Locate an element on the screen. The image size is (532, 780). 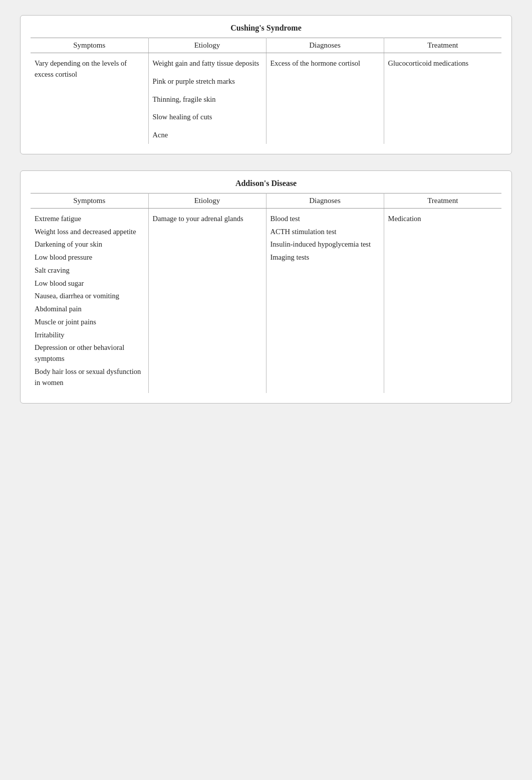
list-item: Imaging tests is located at coordinates (325, 258).